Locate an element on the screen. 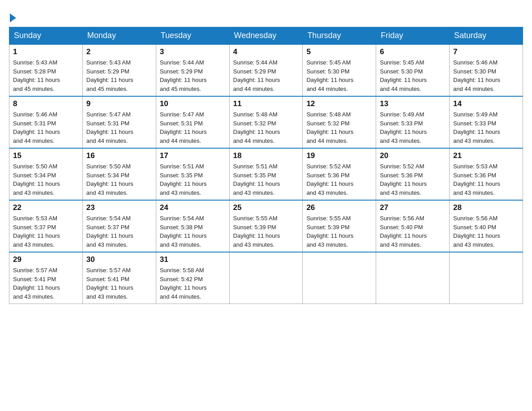 Image resolution: width=532 pixels, height=411 pixels. day-number: 10 is located at coordinates (193, 104).